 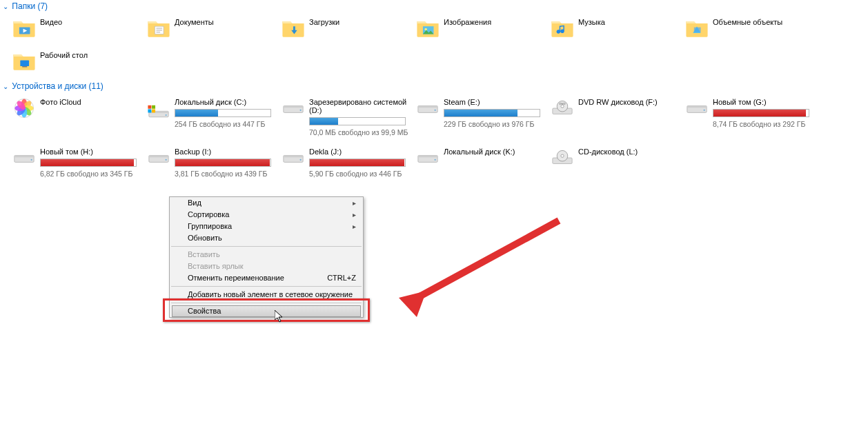 What do you see at coordinates (266, 312) in the screenshot?
I see `menu-item-properties: Свойства` at bounding box center [266, 312].